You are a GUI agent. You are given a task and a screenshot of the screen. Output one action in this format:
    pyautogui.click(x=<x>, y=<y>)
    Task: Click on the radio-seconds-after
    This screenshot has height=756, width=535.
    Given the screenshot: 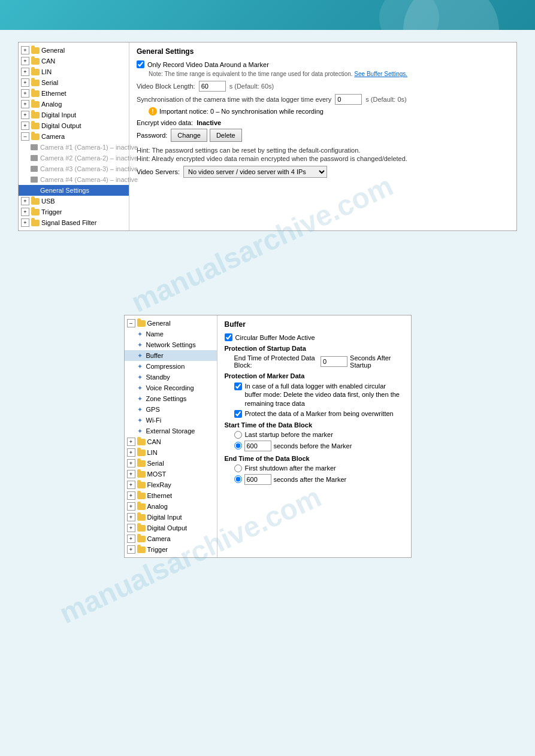 What is the action you would take?
    pyautogui.click(x=238, y=479)
    